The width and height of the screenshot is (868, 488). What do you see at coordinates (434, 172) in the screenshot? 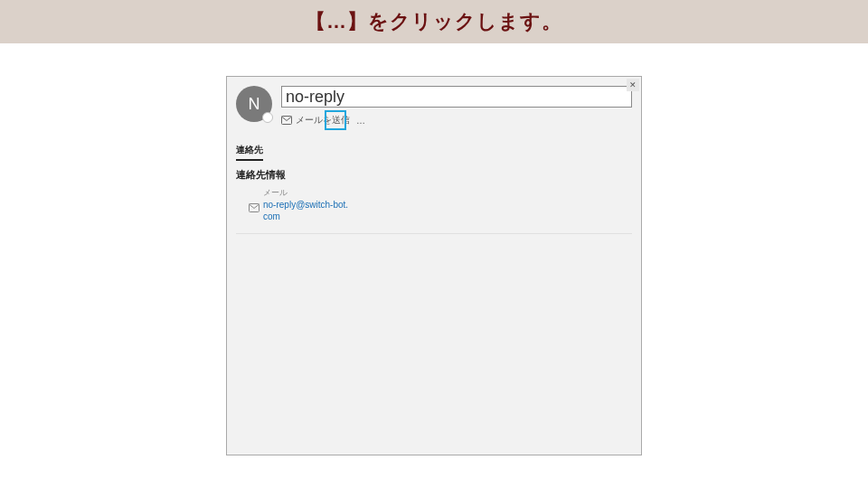
I see `section-title: 連絡先情報` at bounding box center [434, 172].